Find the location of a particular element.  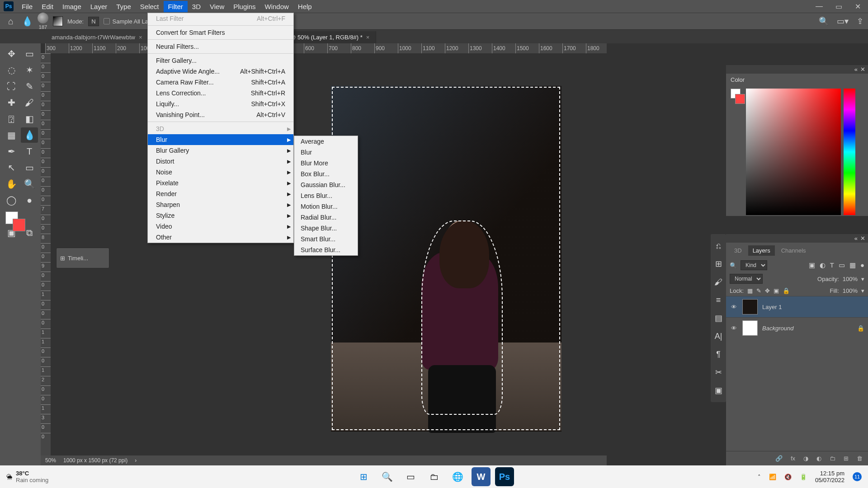

start-button: ⊞ is located at coordinates (363, 477).